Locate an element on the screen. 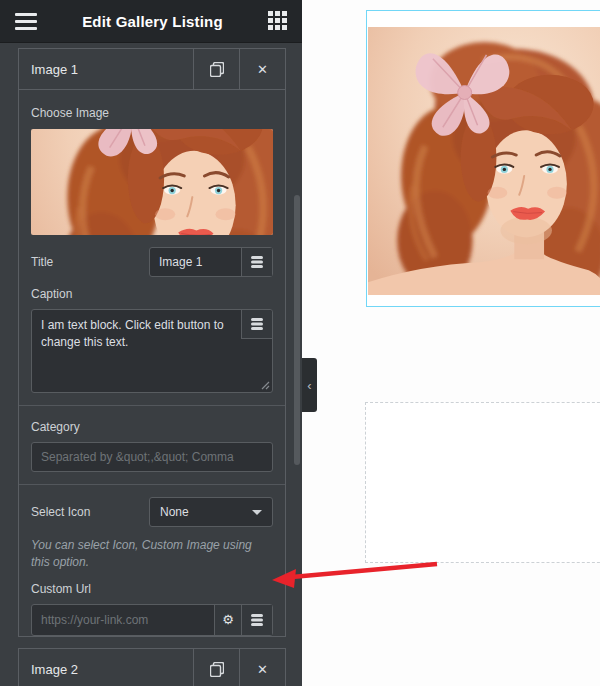  chosen-image-thumbnail is located at coordinates (152, 182).